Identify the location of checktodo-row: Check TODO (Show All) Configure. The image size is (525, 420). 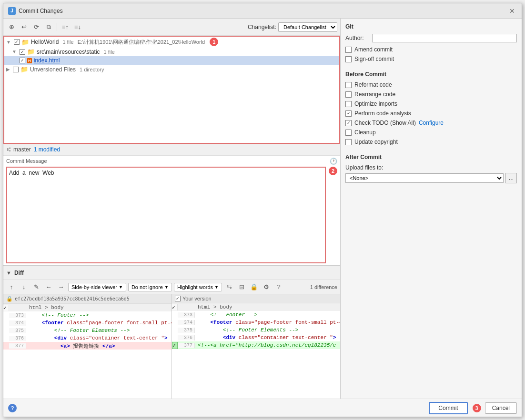
(431, 123).